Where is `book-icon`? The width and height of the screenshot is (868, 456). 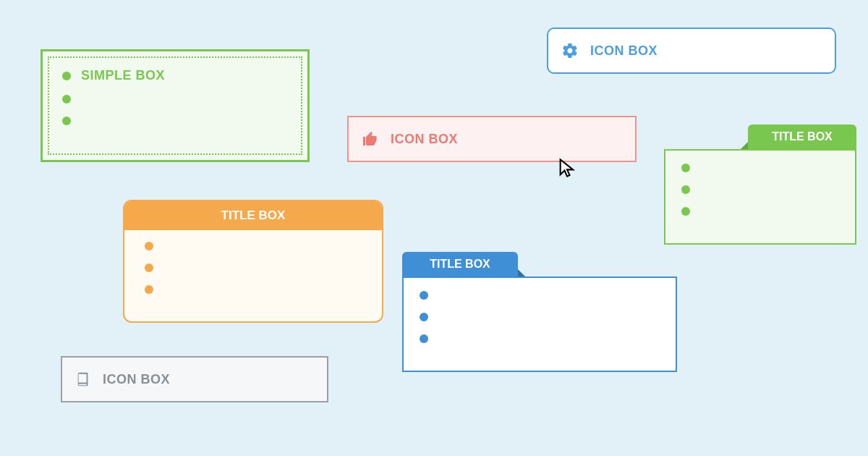 book-icon is located at coordinates (83, 379).